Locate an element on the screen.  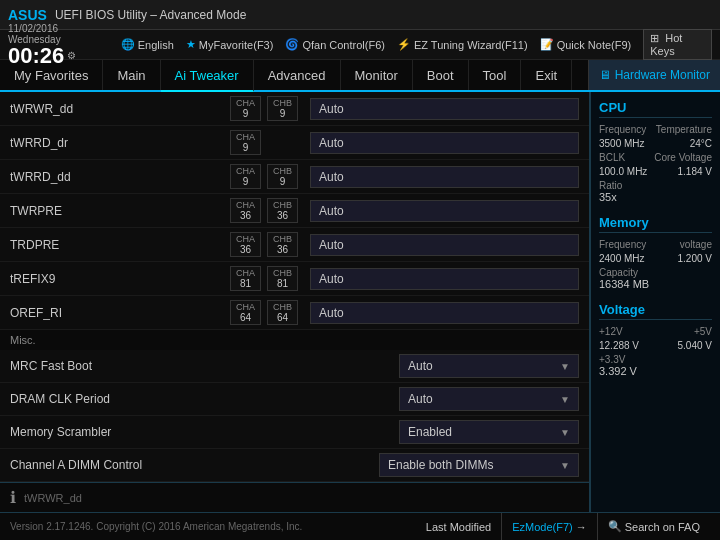
nav-advanced: Advanced is located at coordinates (298, 75).